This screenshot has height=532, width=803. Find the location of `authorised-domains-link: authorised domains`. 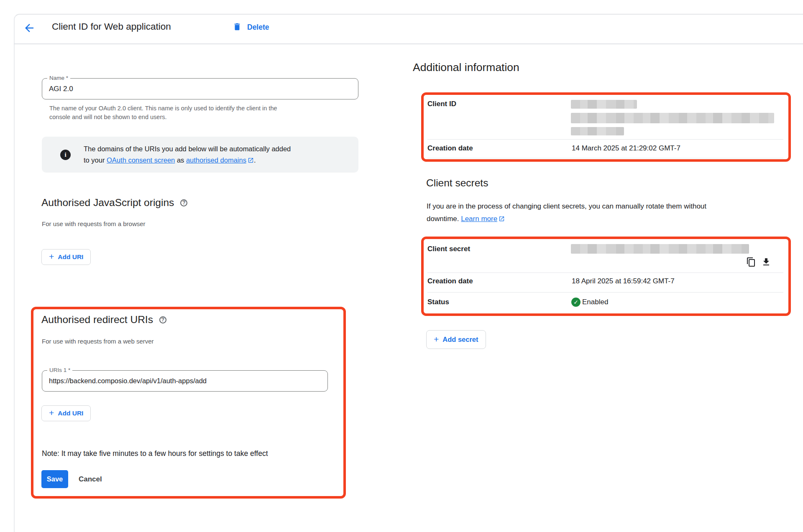

authorised-domains-link: authorised domains is located at coordinates (216, 160).